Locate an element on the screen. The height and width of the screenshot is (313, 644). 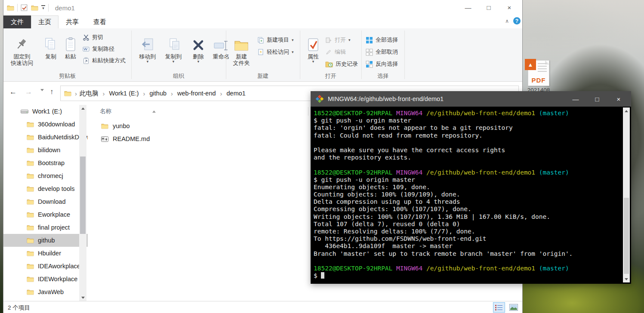
copy-path-button: 复制路径 is located at coordinates (99, 49).